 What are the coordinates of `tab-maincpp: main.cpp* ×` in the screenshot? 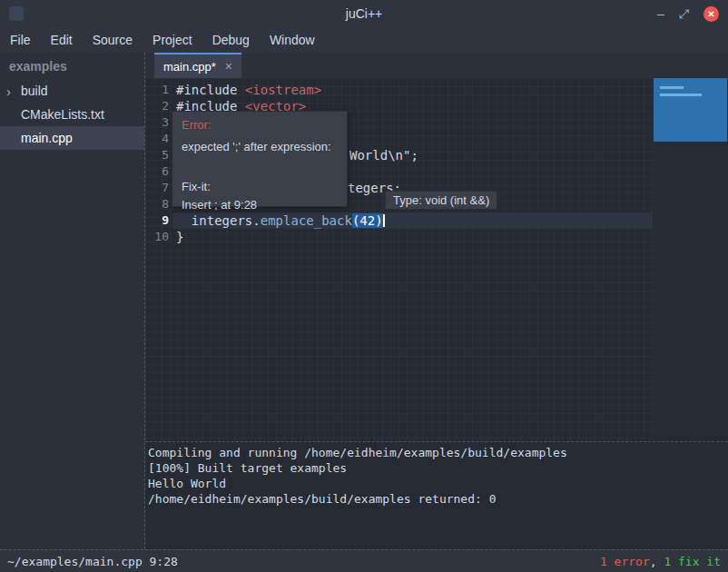 It's located at (198, 65).